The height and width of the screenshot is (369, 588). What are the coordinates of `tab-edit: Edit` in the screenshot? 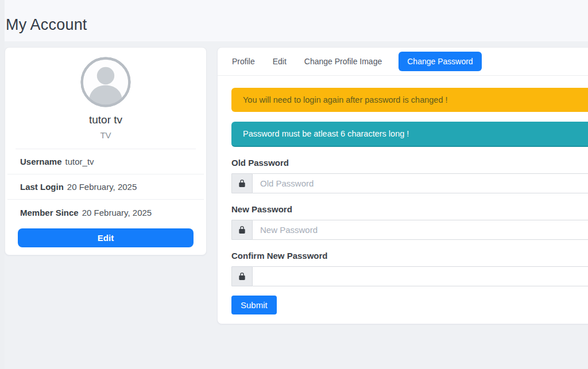 It's located at (280, 61).